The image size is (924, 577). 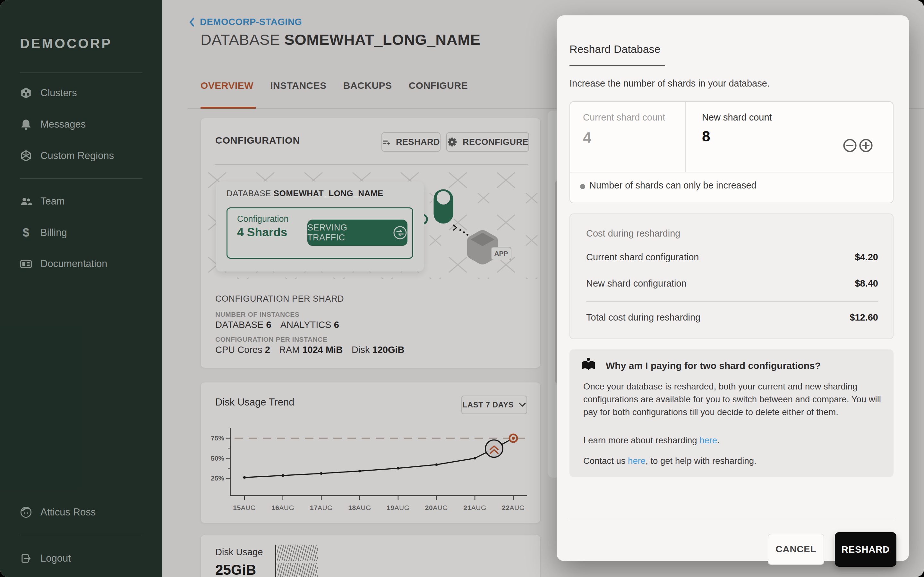 I want to click on contact-link: here, so click(x=637, y=461).